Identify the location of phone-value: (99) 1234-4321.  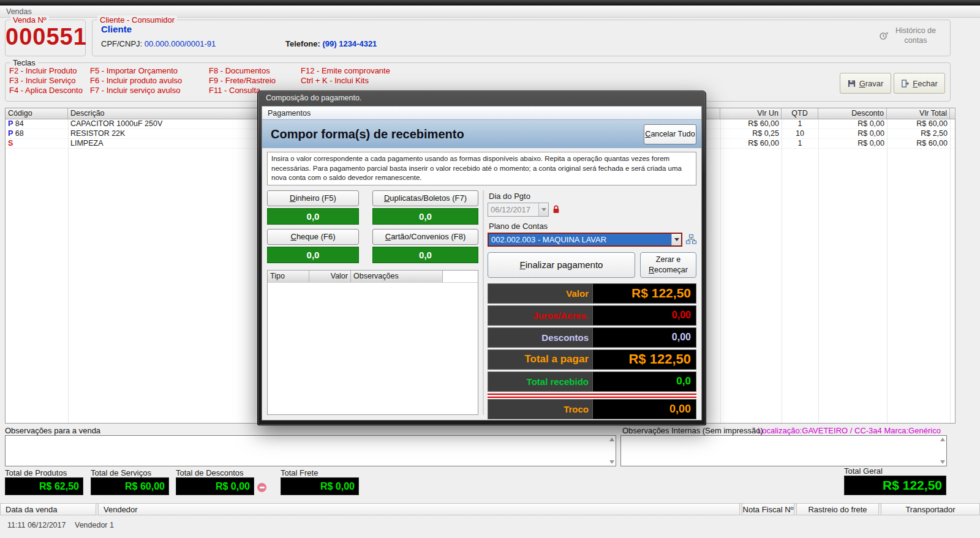
(349, 44).